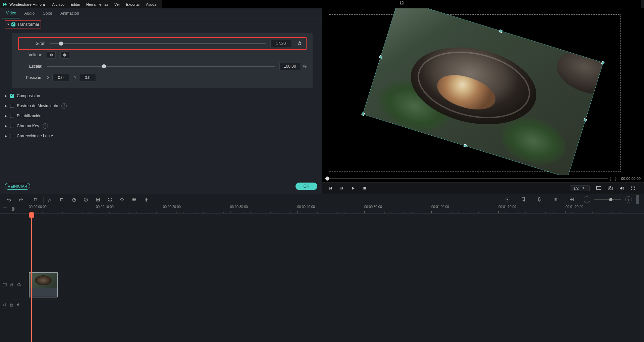  I want to click on section-motion-tracking: ▶ Rastreo de Movimiento ?, so click(161, 106).